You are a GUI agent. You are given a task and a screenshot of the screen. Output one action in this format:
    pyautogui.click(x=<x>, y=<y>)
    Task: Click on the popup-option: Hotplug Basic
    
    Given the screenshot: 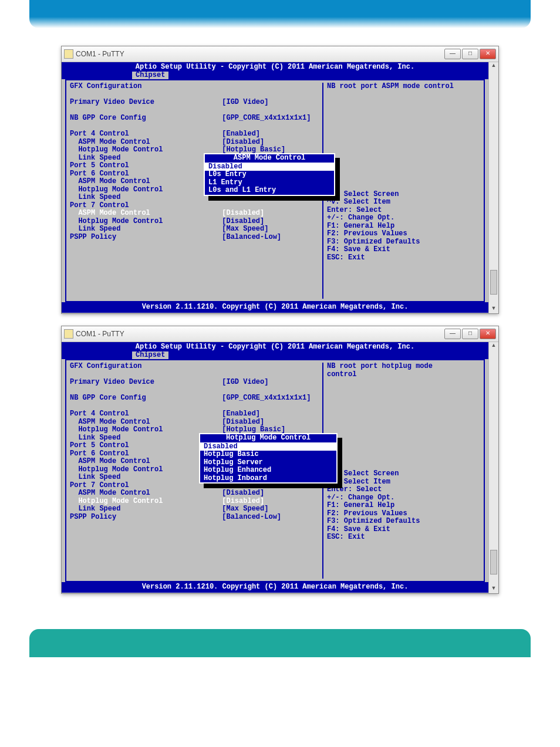 What is the action you would take?
    pyautogui.click(x=268, y=455)
    